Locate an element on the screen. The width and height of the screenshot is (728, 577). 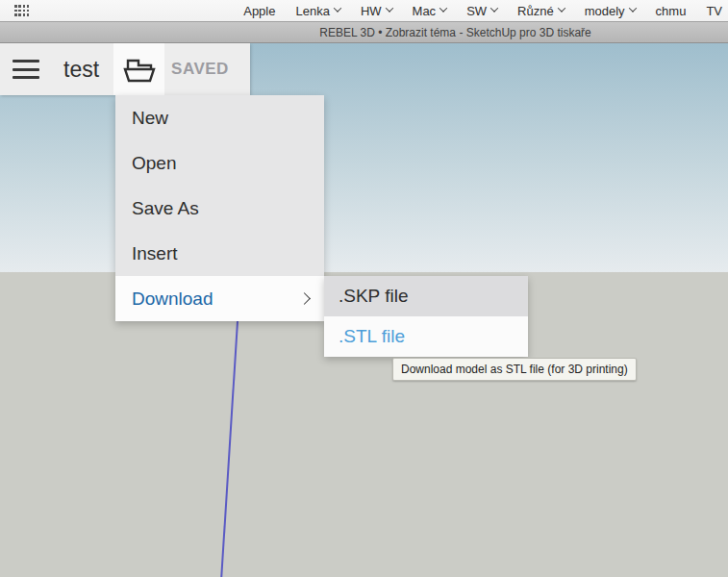
stl-download-tooltip: Download model as STL file (for 3D print… is located at coordinates (515, 369).